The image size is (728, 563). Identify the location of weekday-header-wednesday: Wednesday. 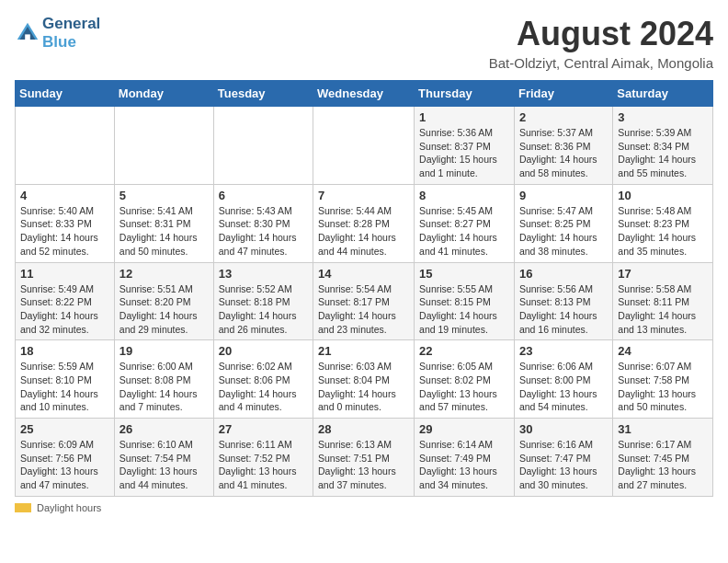
(364, 94).